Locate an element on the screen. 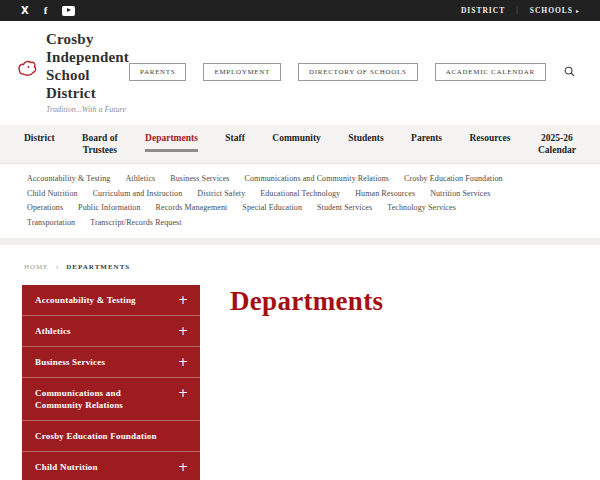 This screenshot has width=600, height=480. employment-button: EMPLOYMENT is located at coordinates (242, 72).